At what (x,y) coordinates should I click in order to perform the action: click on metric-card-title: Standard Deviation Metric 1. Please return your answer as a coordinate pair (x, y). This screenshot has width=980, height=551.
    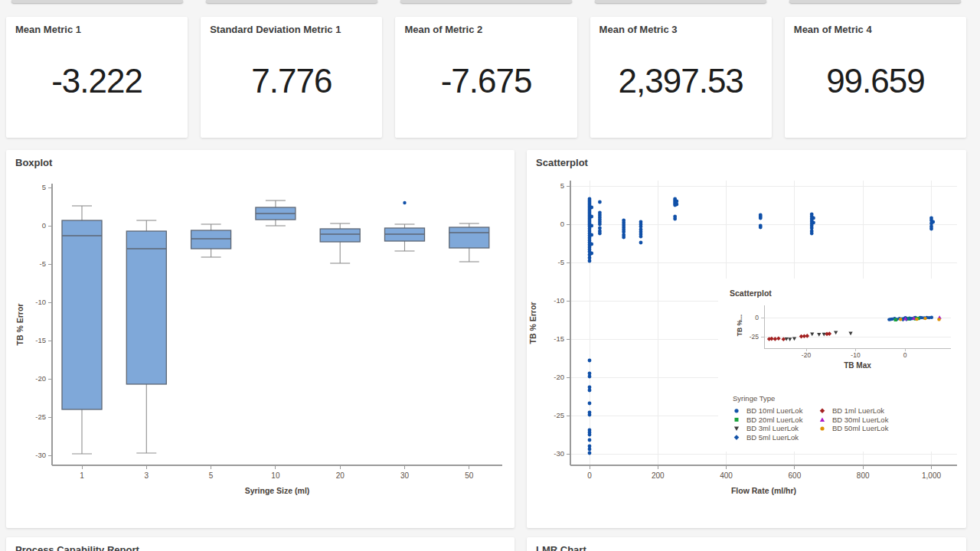
    Looking at the image, I should click on (291, 26).